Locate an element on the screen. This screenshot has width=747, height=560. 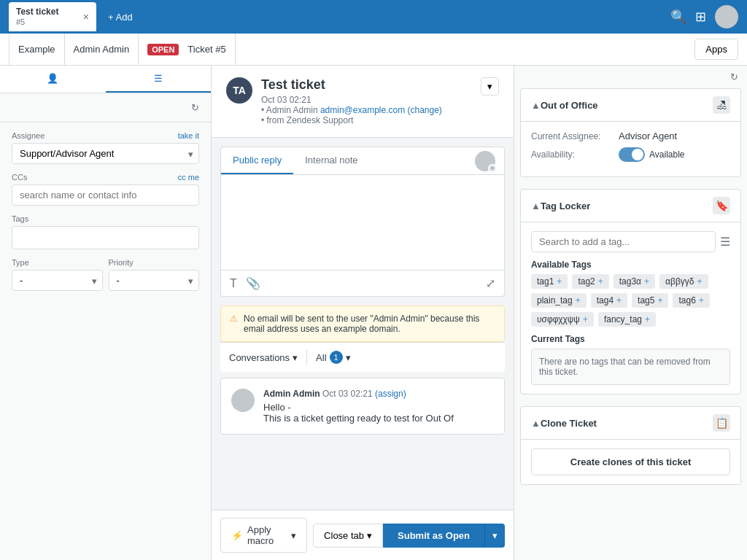
assignee-label: Assignee take it is located at coordinates (105, 136).